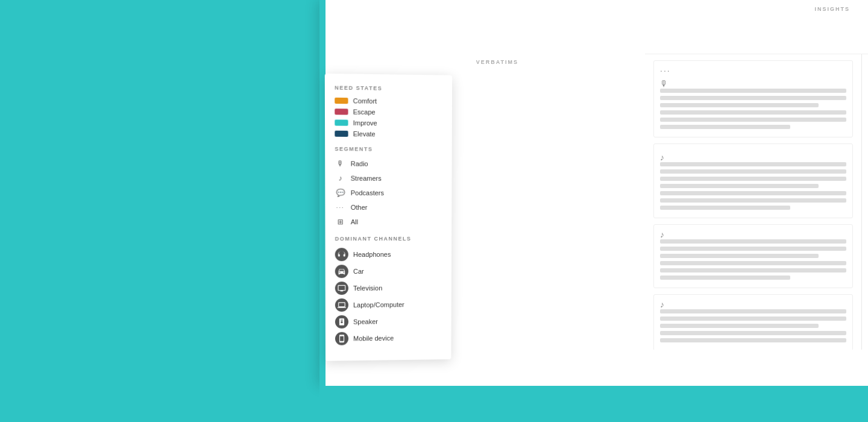  What do you see at coordinates (359, 207) in the screenshot?
I see `other-label: Other` at bounding box center [359, 207].